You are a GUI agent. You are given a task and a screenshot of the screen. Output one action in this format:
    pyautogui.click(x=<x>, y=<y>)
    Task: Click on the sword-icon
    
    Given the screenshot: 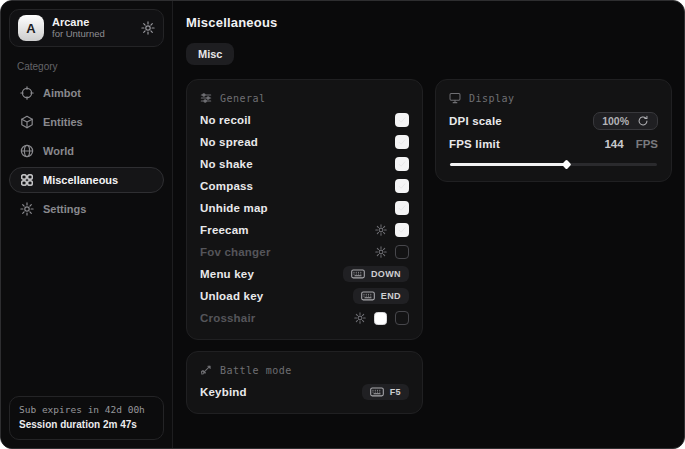 What is the action you would take?
    pyautogui.click(x=206, y=370)
    